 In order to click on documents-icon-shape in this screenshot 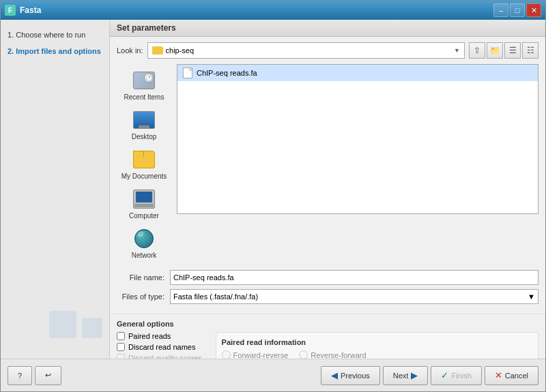, I will do `click(144, 160)`.